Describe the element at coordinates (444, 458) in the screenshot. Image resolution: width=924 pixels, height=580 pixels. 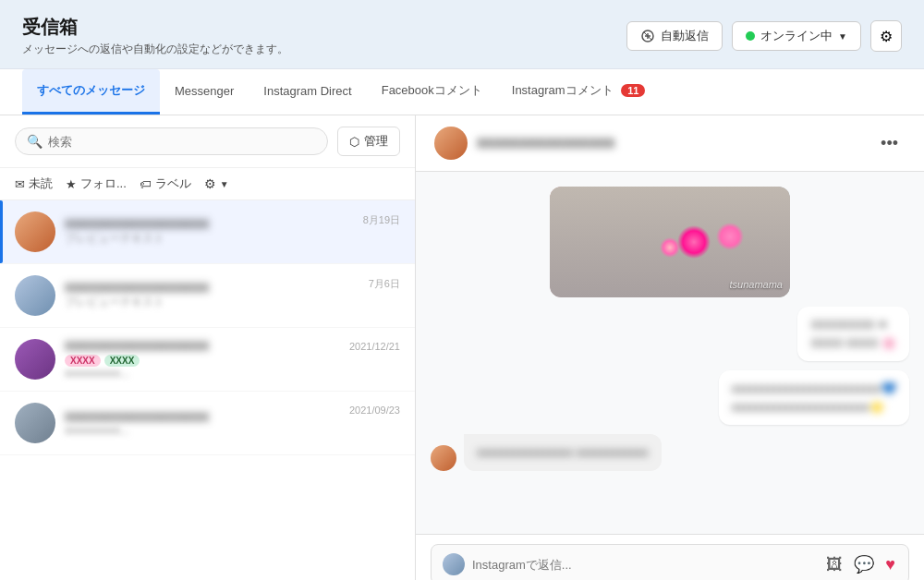
I see `incoming-avatar` at that location.